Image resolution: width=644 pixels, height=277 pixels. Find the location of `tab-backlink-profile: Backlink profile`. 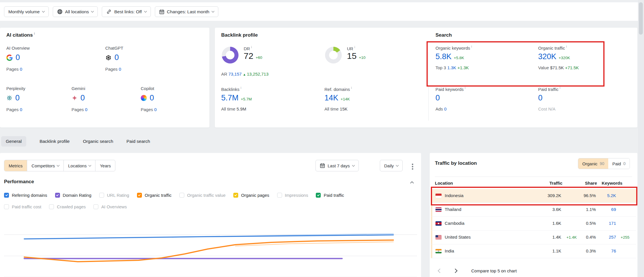

tab-backlink-profile: Backlink profile is located at coordinates (55, 141).